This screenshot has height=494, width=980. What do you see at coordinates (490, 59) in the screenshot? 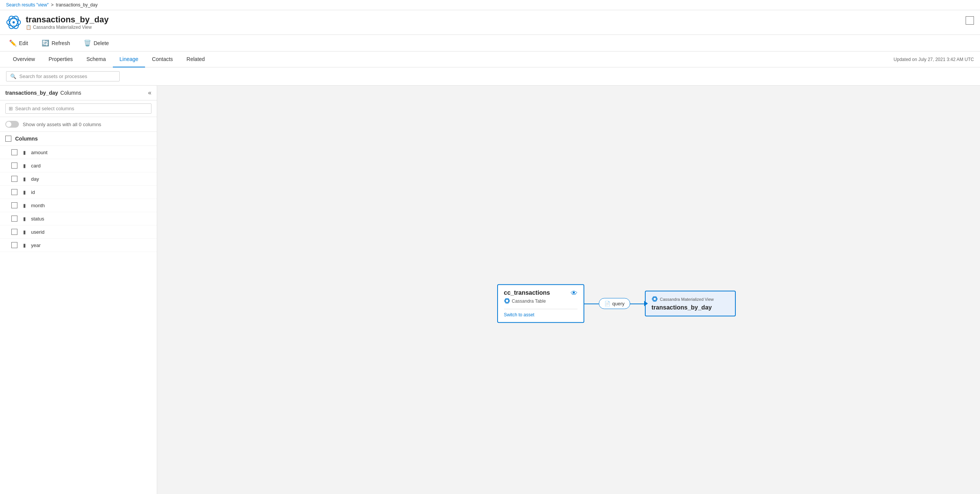
I see `tab-bar: Overview Properties Schema Lineage Conta…` at bounding box center [490, 59].